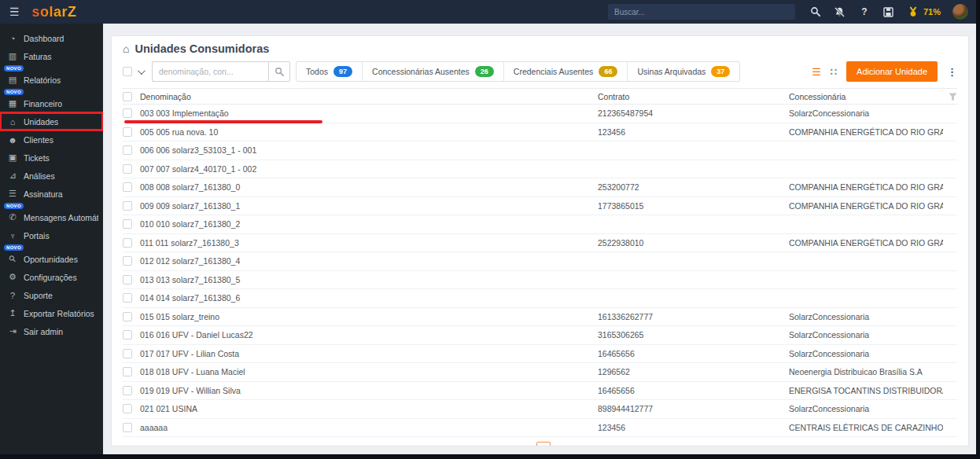 This screenshot has height=459, width=980. What do you see at coordinates (369, 97) in the screenshot?
I see `column-denominacao: Denominação` at bounding box center [369, 97].